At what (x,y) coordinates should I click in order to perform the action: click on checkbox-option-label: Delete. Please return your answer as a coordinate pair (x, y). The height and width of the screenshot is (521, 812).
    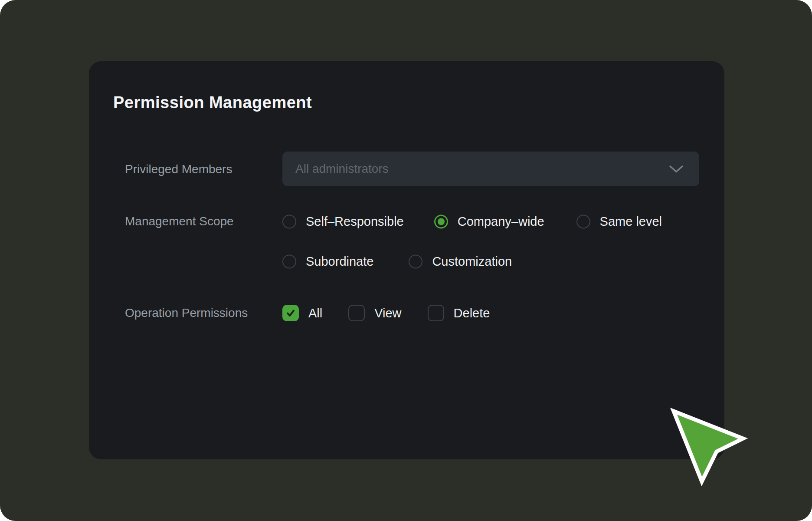
    Looking at the image, I should click on (472, 313).